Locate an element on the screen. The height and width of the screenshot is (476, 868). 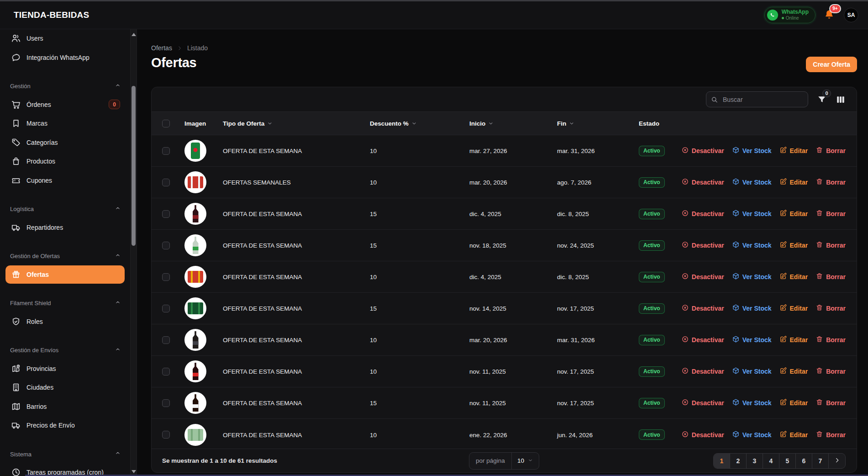
end-date: mar. 31, 2026 is located at coordinates (576, 340).